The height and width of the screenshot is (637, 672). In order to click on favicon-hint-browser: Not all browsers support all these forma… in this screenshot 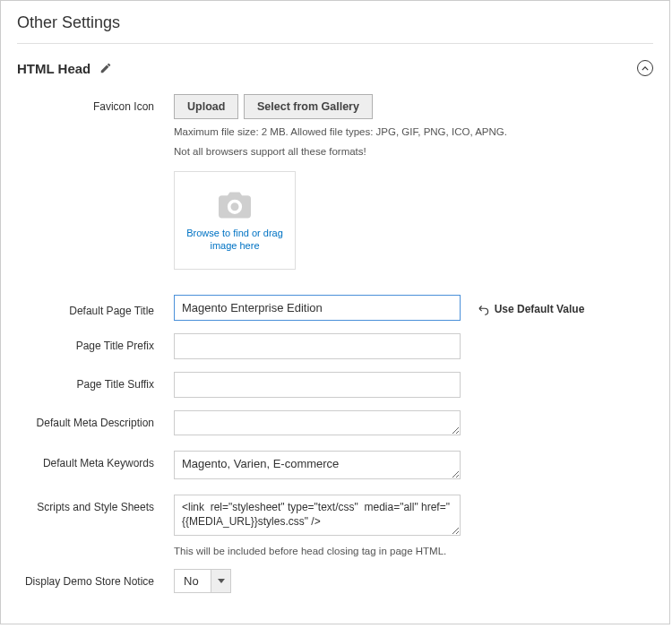, I will do `click(414, 151)`.